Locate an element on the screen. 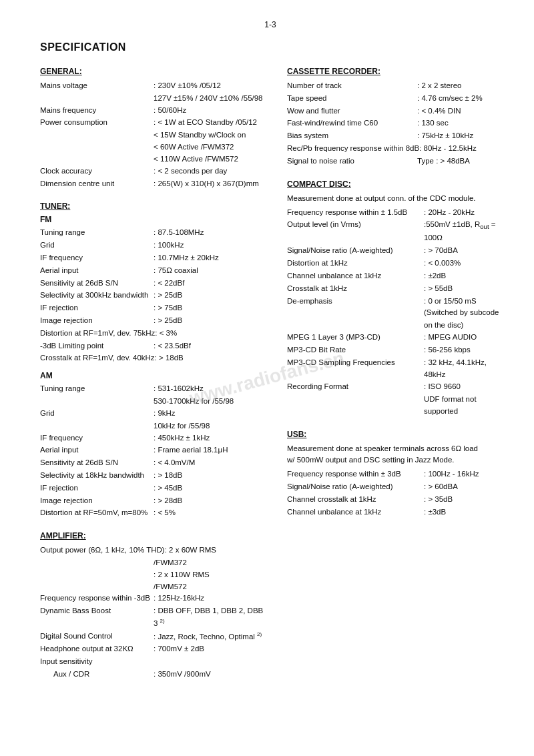 The height and width of the screenshot is (756, 534). table-row: MP3-CD Sampling Frequencies : 32 kHz, 44… is located at coordinates (394, 363).